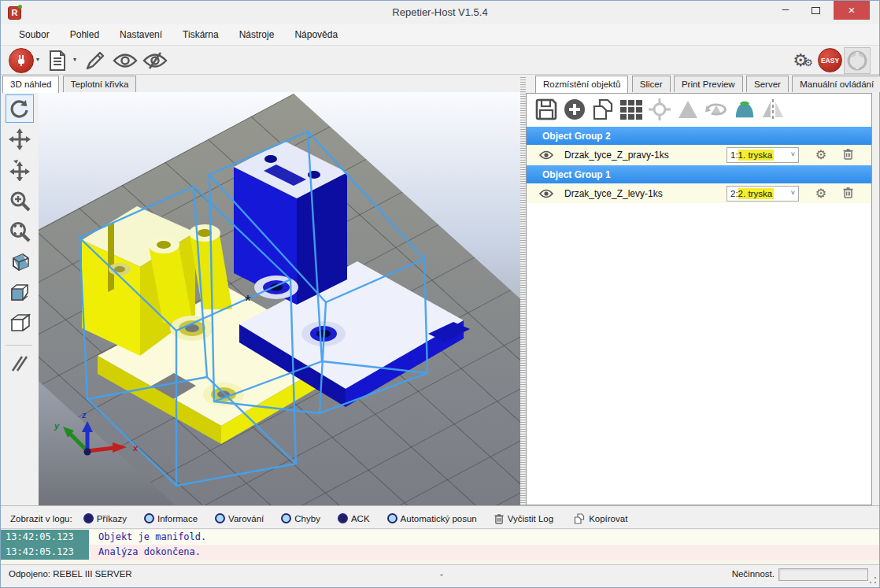 This screenshot has height=588, width=880. I want to click on tab-3d-nahled: 3D náhled, so click(31, 84).